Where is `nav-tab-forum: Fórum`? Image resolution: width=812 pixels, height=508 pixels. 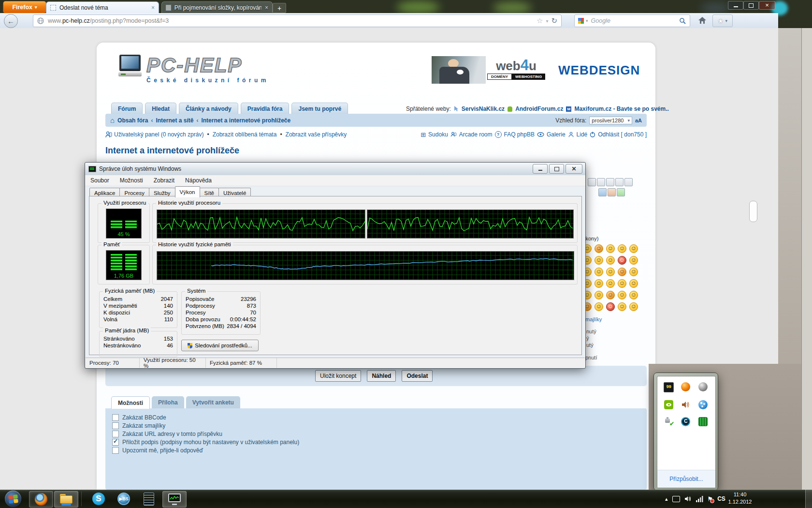
nav-tab-forum: Fórum is located at coordinates (127, 108).